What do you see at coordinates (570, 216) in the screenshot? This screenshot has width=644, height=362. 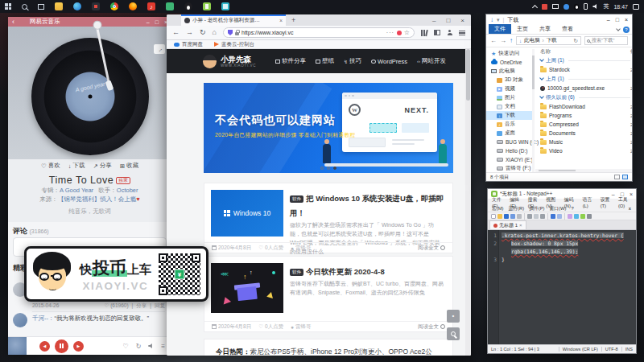 I see `find-icon` at bounding box center [570, 216].